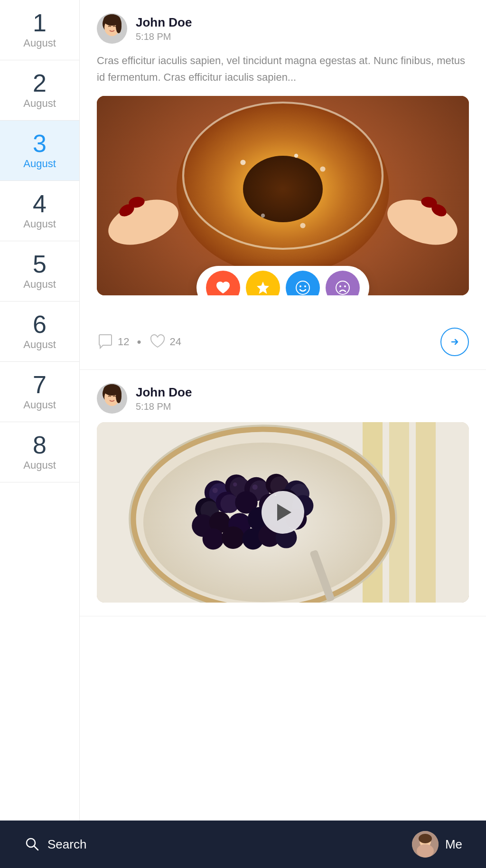  I want to click on sidebar-item-3: 3 August, so click(40, 151).